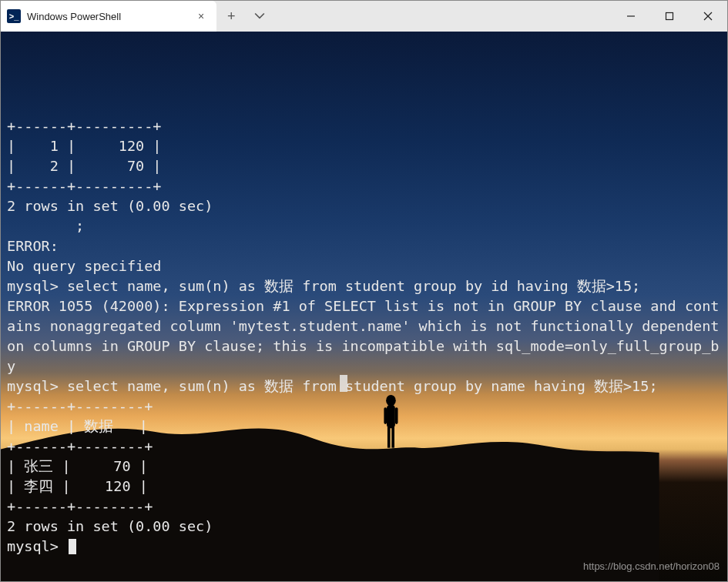  I want to click on minimize-icon, so click(631, 16).